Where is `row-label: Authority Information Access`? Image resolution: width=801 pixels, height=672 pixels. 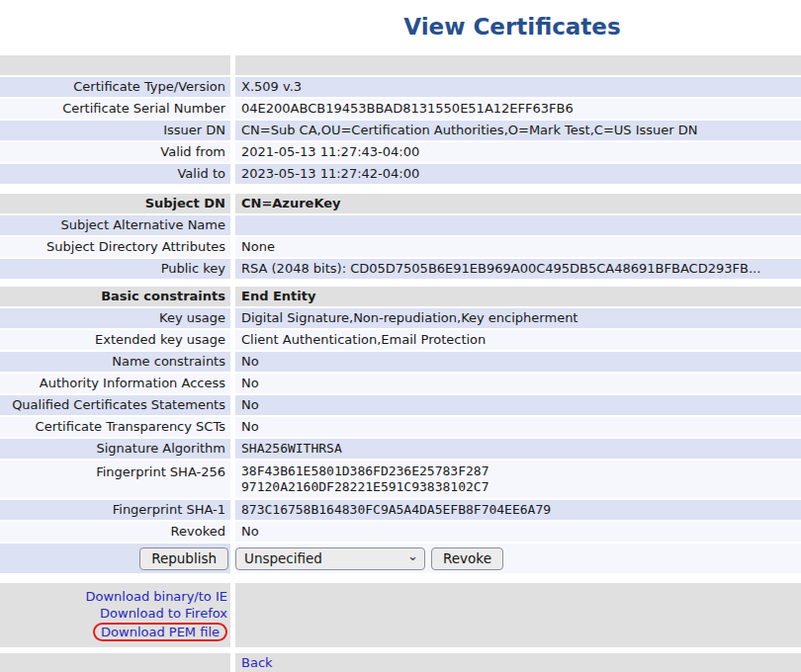 row-label: Authority Information Access is located at coordinates (115, 383).